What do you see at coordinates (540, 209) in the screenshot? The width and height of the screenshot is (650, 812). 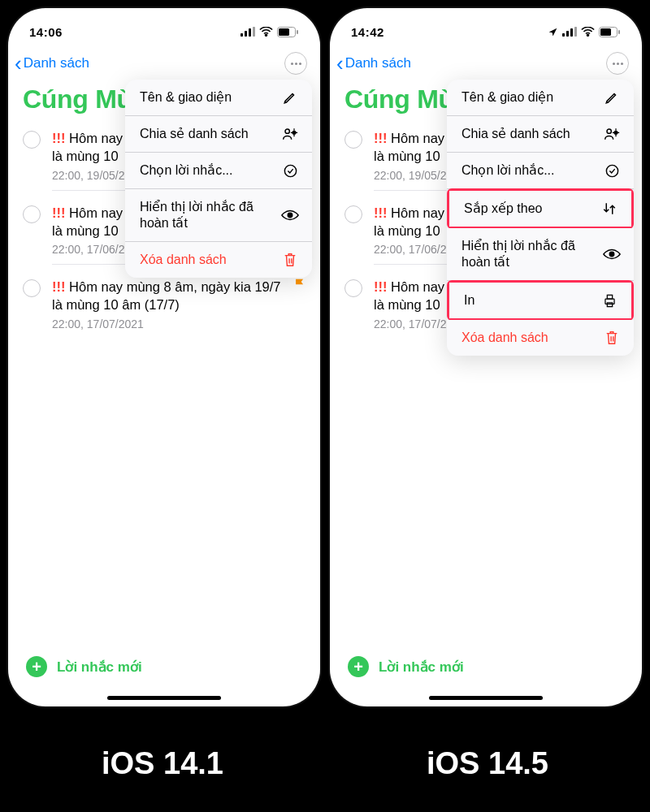 I see `highlight-box: Sắp xếp theo` at bounding box center [540, 209].